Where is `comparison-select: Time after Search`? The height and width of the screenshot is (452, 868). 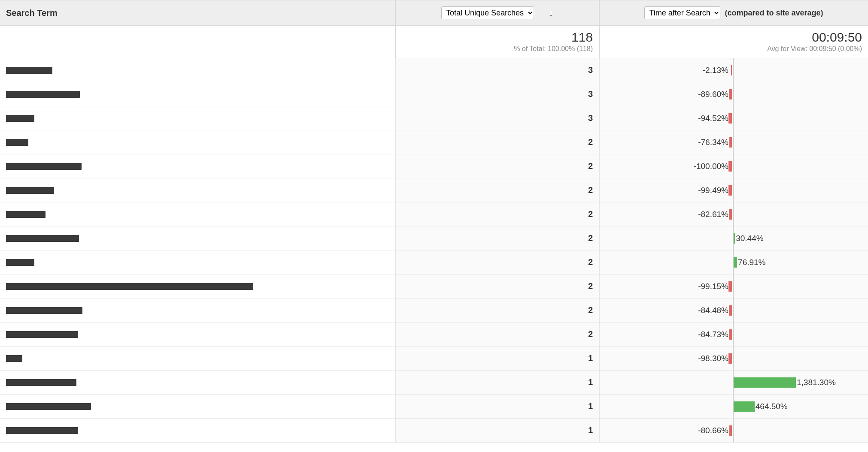
comparison-select: Time after Search is located at coordinates (683, 13).